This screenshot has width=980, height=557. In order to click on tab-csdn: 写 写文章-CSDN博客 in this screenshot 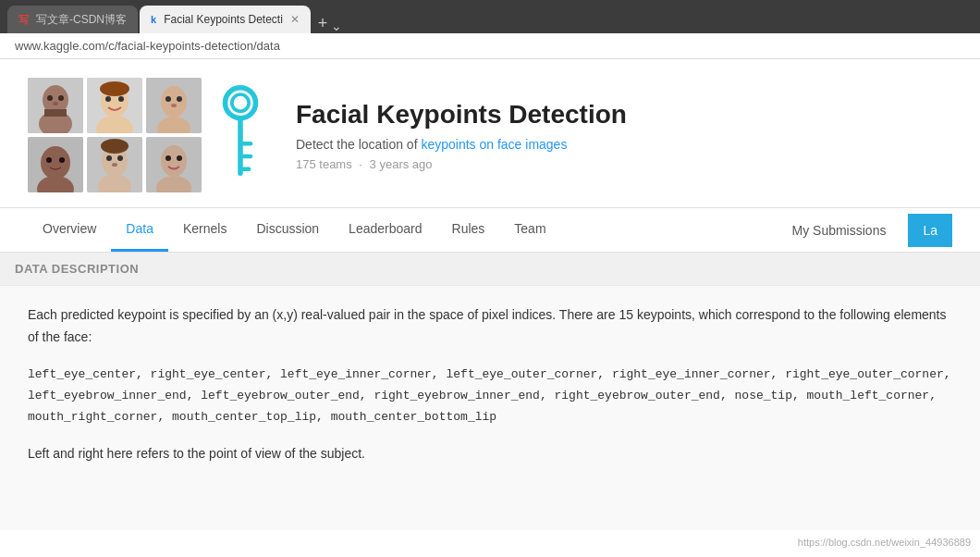, I will do `click(72, 19)`.